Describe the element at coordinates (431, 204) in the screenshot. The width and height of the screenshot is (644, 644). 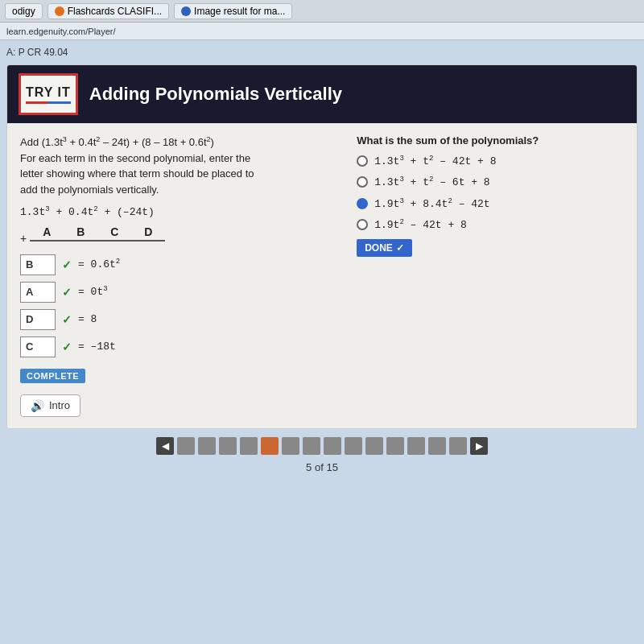
I see `option-text-3: 1.9t3 + 8.4t2 – 42t` at that location.